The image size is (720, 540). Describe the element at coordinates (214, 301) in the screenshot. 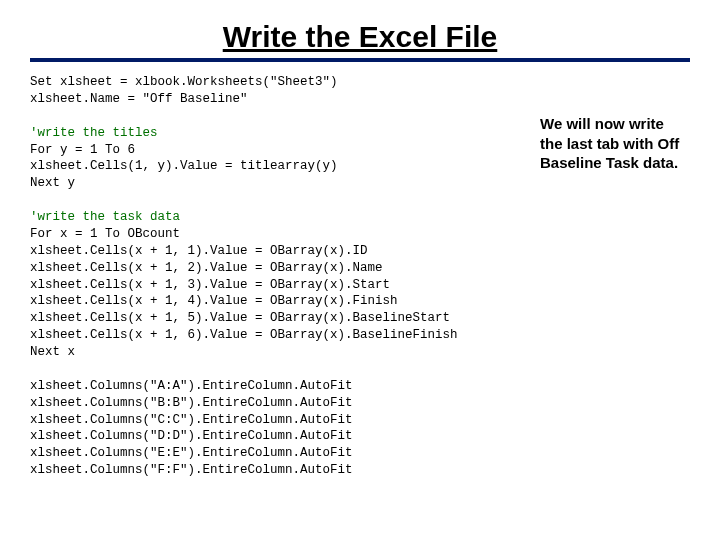

I see `code-line: xlsheet.Cells(x + 1, 4).Value = OBarray(…` at that location.